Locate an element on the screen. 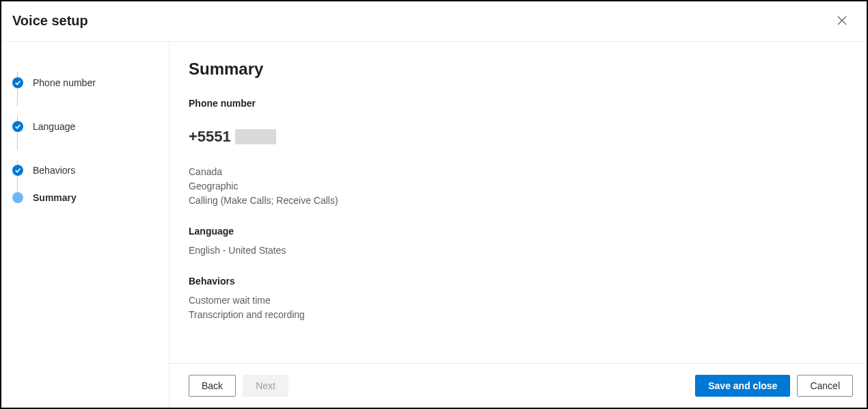  redacted-block is located at coordinates (256, 137).